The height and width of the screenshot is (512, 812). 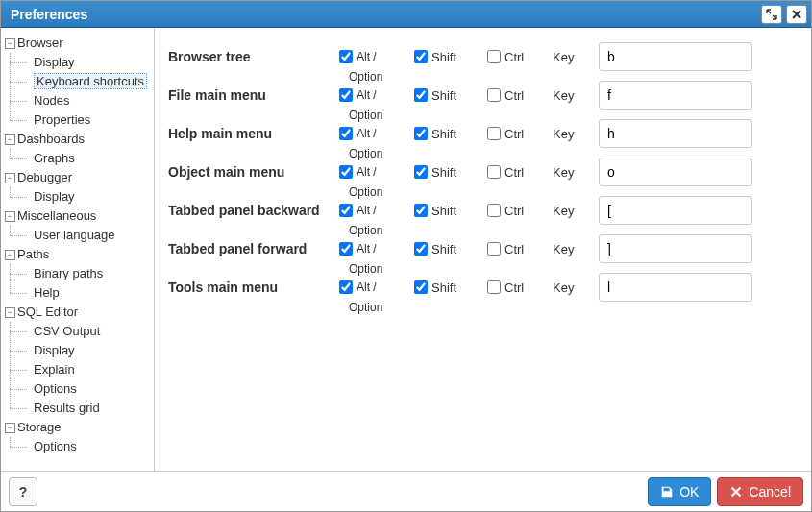 What do you see at coordinates (77, 43) in the screenshot?
I see `tree-group: −Browser` at bounding box center [77, 43].